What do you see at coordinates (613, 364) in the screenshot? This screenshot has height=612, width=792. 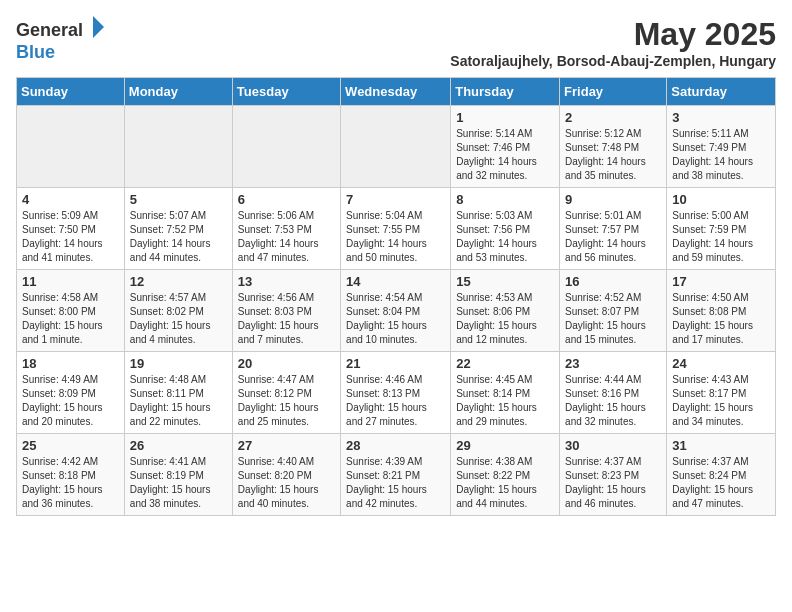 I see `day-number: 23` at bounding box center [613, 364].